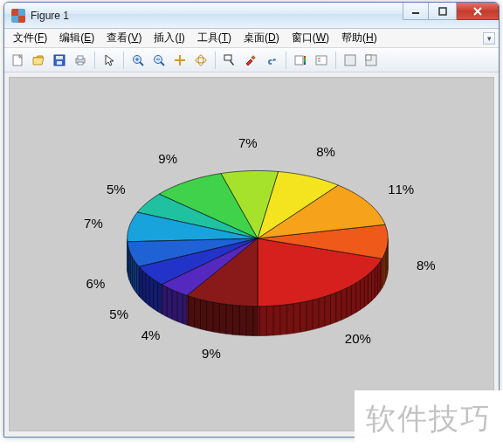 Image resolution: width=503 pixels, height=448 pixels. I want to click on close-button, so click(478, 11).